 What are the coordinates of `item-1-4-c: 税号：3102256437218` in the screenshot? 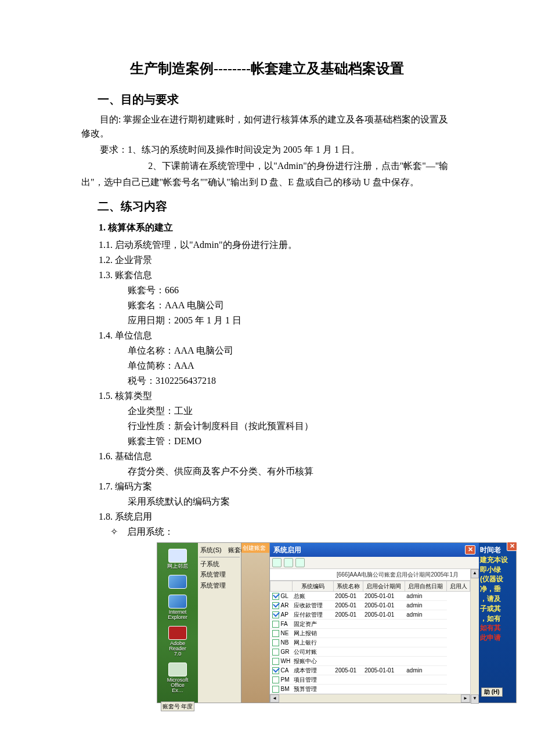 It's located at (290, 381).